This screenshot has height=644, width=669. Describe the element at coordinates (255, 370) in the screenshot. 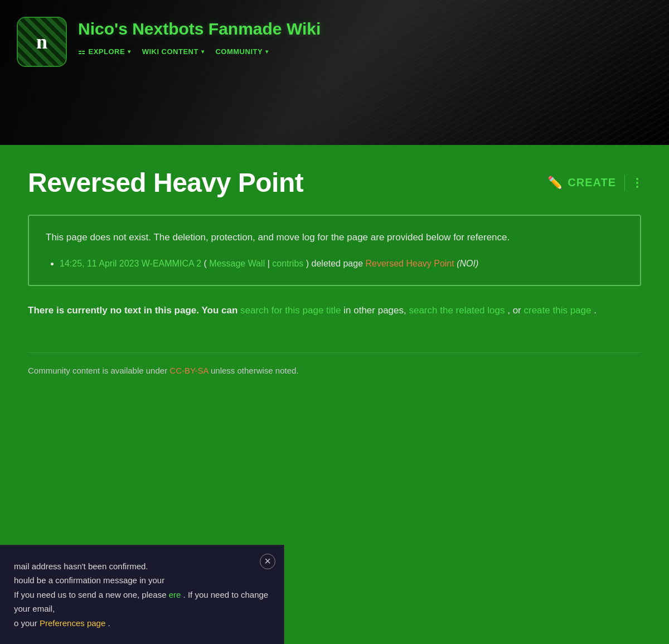

I see `footer-suffix: unless otherwise noted.` at that location.